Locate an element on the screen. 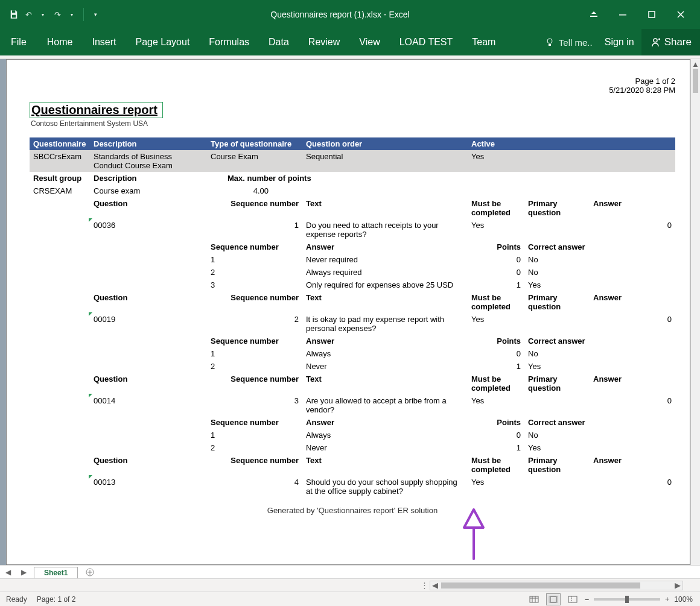 The height and width of the screenshot is (606, 700). qat-dropdown-icon: ▾ is located at coordinates (95, 14).